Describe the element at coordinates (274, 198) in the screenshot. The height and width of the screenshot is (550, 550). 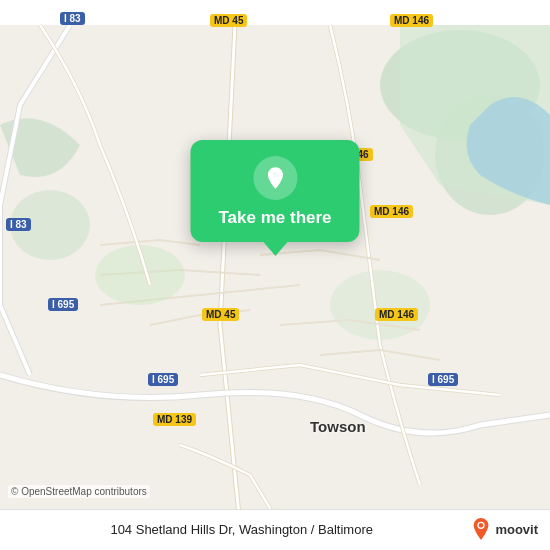
I see `location-popup: Take me there` at that location.